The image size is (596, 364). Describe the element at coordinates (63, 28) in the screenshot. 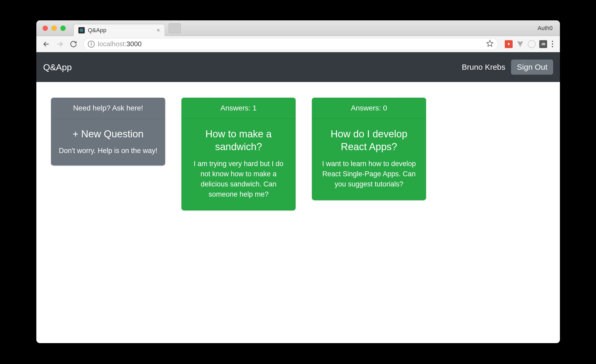

I see `window-maximize-button` at that location.